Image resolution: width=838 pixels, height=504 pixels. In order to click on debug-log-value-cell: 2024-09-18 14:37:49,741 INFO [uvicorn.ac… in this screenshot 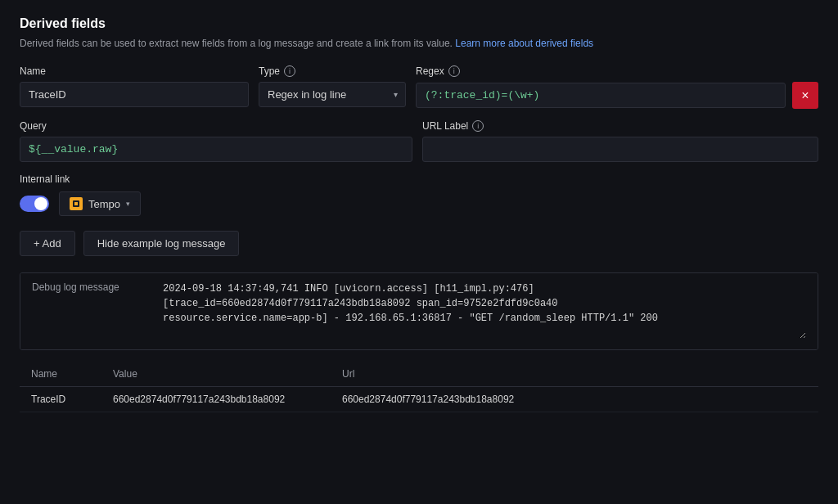, I will do `click(484, 311)`.